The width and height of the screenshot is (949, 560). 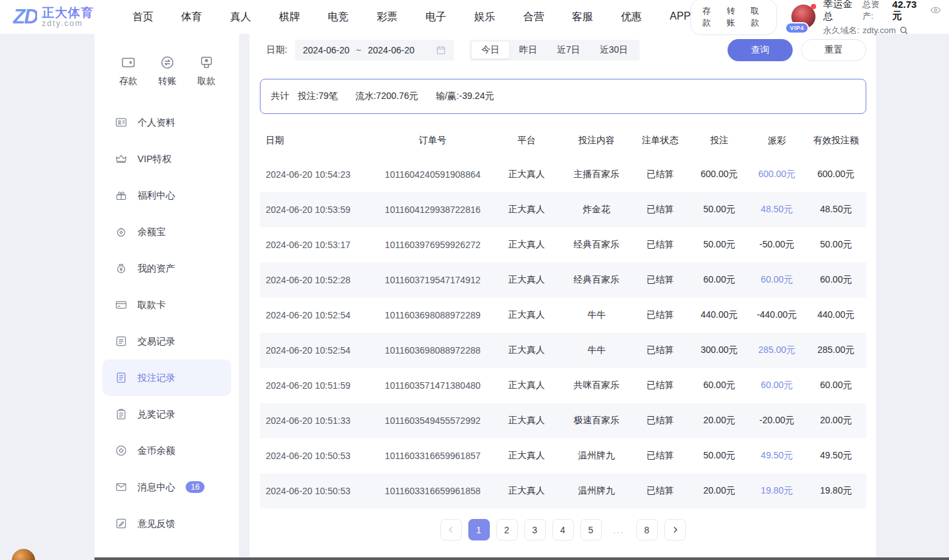 I want to click on quick-action-transfer: 转账, so click(x=167, y=71).